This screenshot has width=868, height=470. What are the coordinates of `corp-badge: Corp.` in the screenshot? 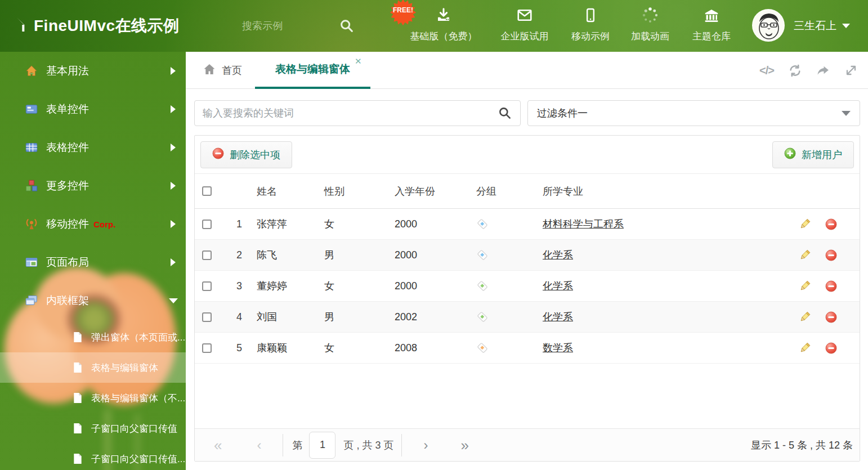 It's located at (105, 224).